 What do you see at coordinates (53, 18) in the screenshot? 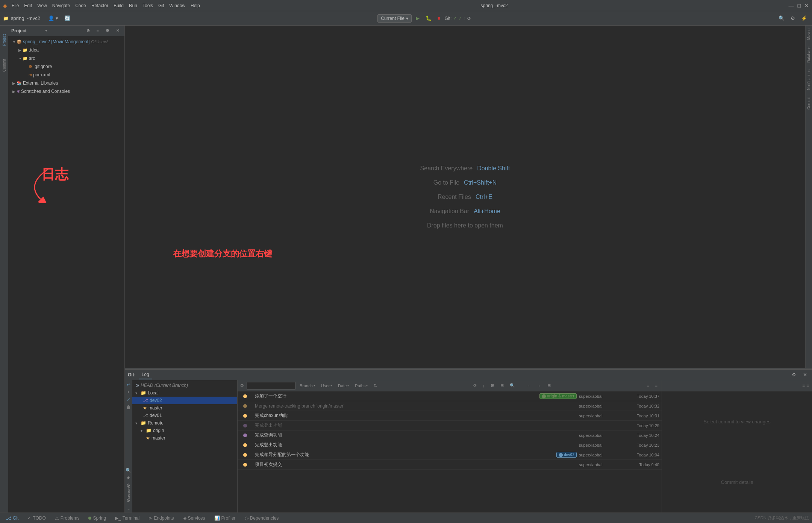
I see `account-button: 👤 ▾` at bounding box center [53, 18].